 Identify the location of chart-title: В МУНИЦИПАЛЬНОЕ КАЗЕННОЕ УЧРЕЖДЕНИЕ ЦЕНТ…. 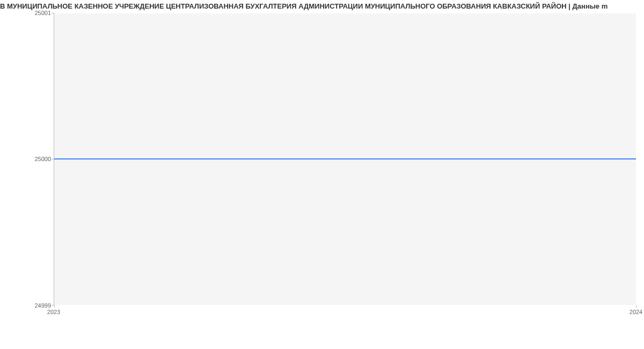
(322, 5).